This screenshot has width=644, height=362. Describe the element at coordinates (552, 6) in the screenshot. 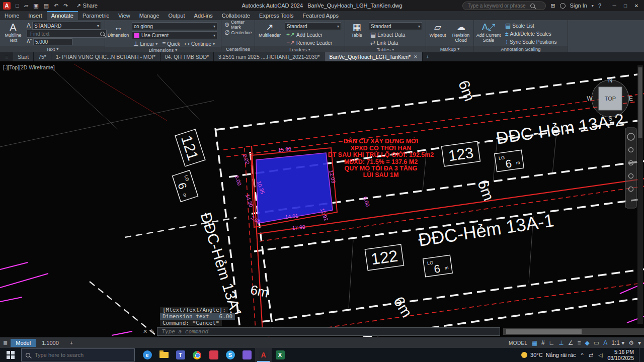

I see `apps-grid-icon: ⊞` at that location.